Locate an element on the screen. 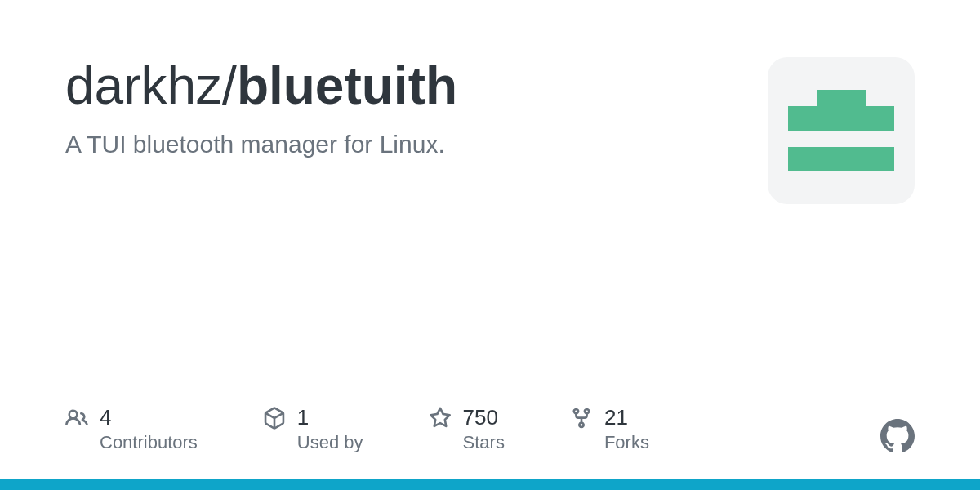 The image size is (980, 490). package-icon is located at coordinates (274, 418).